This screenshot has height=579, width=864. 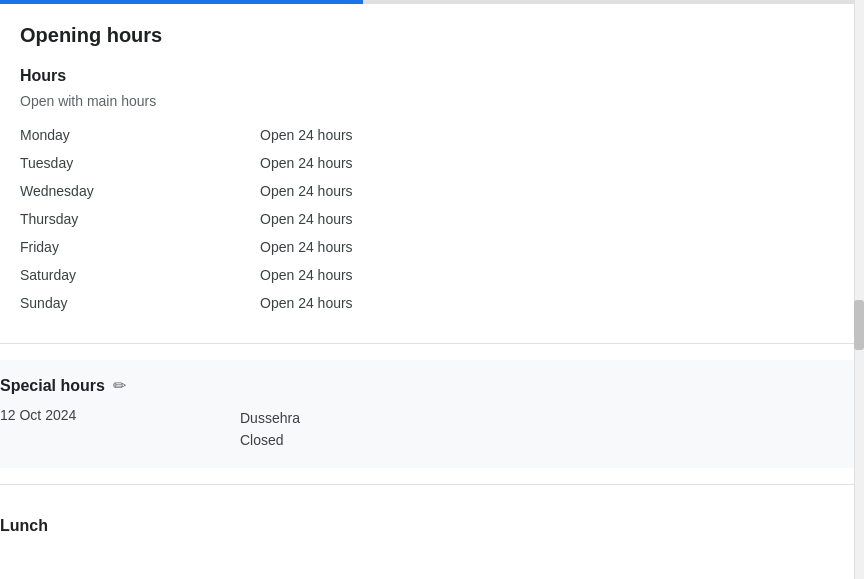 I want to click on day-cell: Sunday, so click(x=140, y=303).